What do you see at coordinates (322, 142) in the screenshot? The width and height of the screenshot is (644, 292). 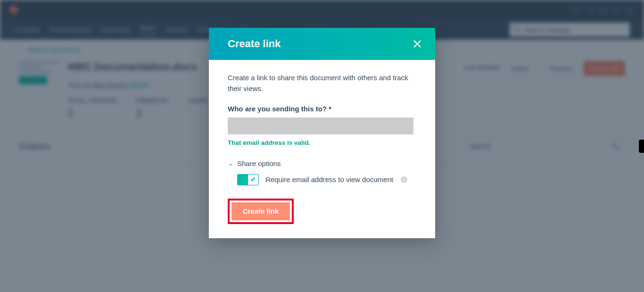 I see `email-valid-message: That email address is valid.` at bounding box center [322, 142].